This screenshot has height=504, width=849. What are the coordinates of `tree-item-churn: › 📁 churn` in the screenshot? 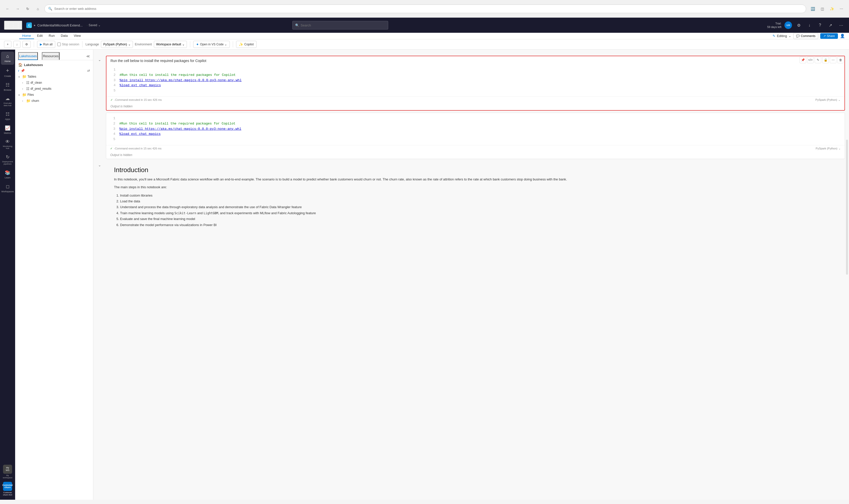 It's located at (54, 101).